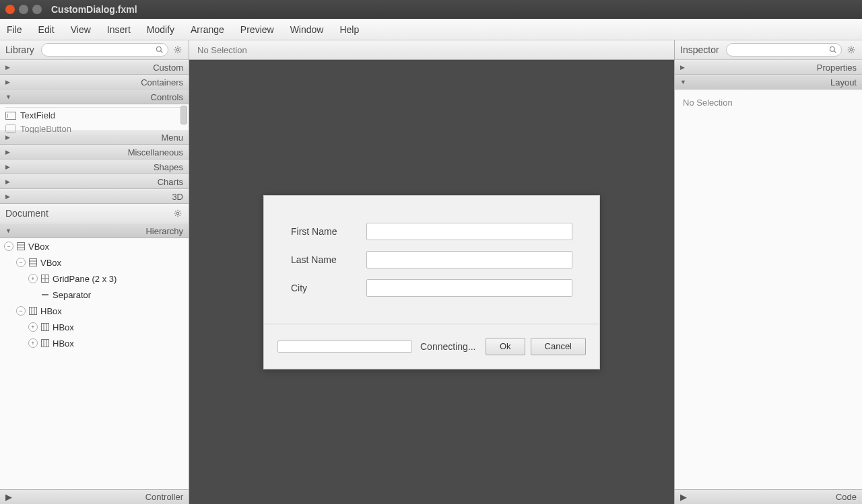 This screenshot has width=862, height=504. I want to click on menu-help: Help, so click(349, 30).